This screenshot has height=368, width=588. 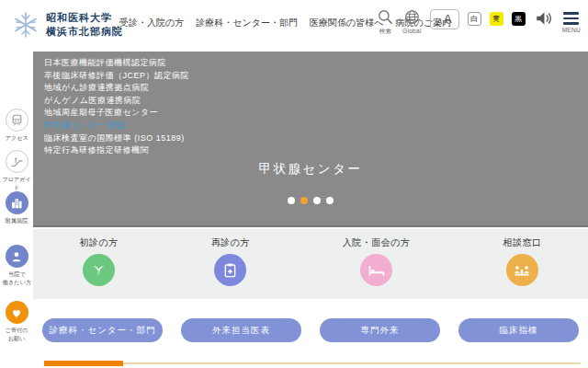 I want to click on menu-button: MENU, so click(x=571, y=20).